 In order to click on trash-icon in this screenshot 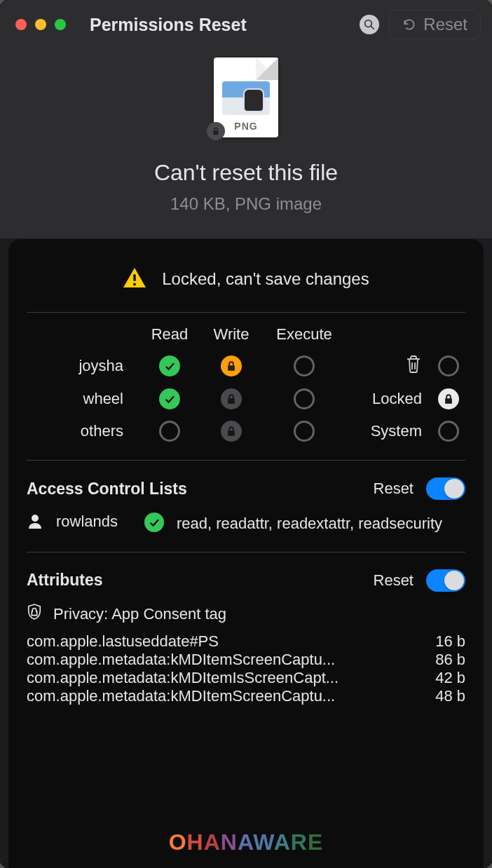, I will do `click(414, 366)`.